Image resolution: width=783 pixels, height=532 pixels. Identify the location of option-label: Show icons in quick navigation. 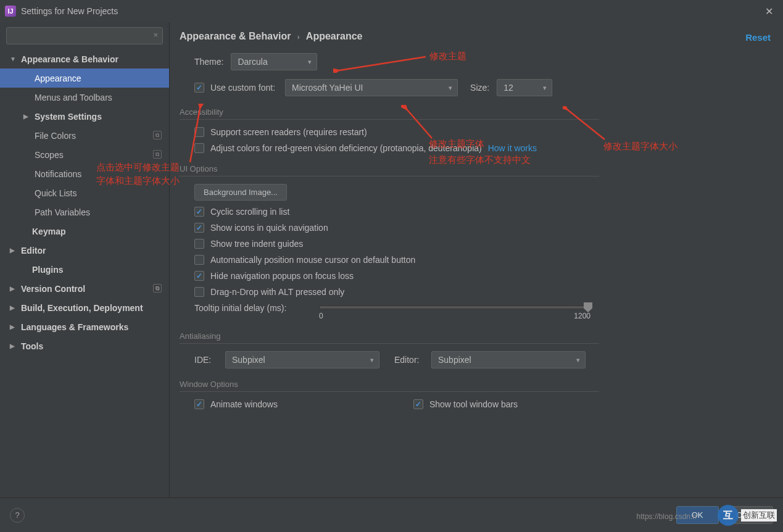
(269, 228).